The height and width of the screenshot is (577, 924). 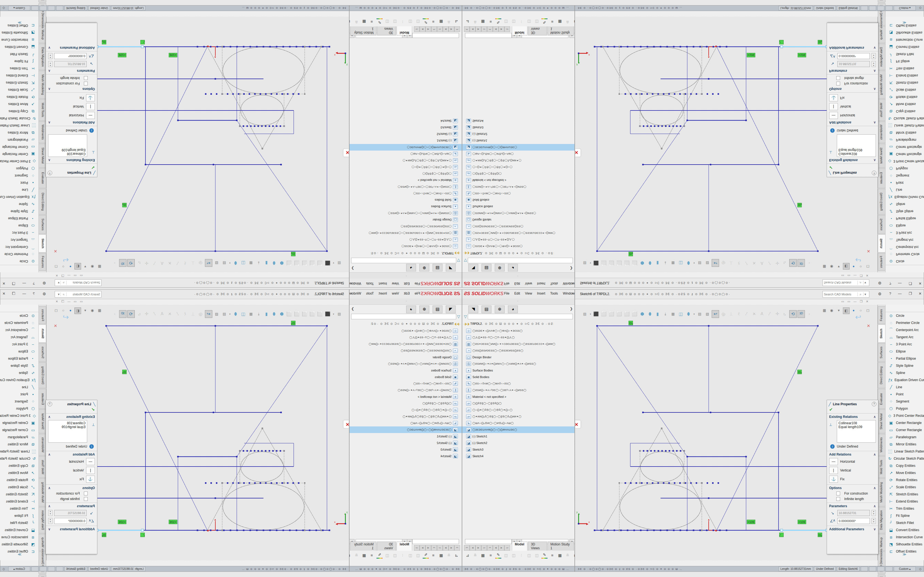 I want to click on menu-file: File, so click(x=417, y=284).